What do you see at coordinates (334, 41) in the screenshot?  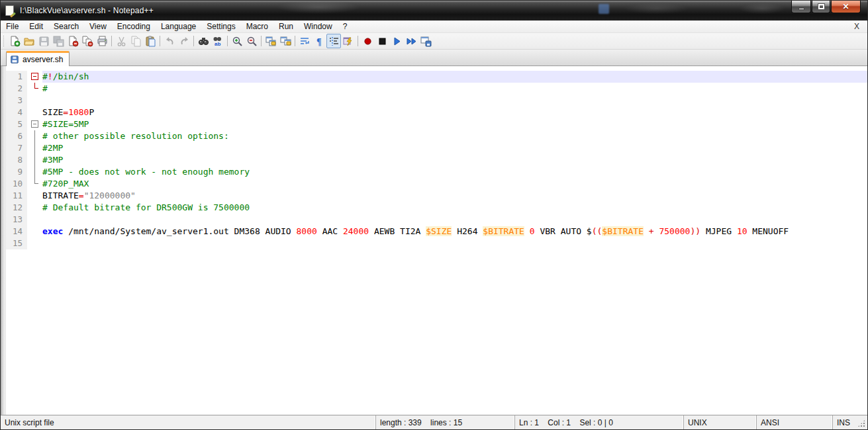 I see `show-indent-guide-button` at bounding box center [334, 41].